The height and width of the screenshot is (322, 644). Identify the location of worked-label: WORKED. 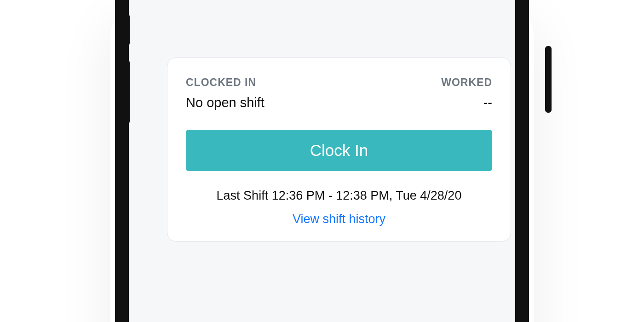
(466, 83).